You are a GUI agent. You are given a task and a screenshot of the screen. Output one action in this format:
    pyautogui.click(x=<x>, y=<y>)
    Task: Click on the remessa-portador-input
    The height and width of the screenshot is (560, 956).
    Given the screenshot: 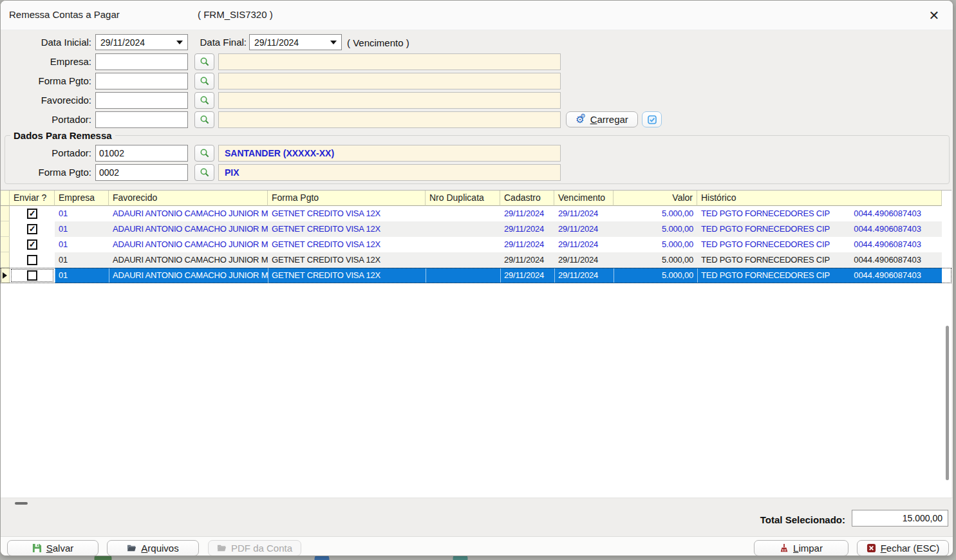 What is the action you would take?
    pyautogui.click(x=142, y=153)
    